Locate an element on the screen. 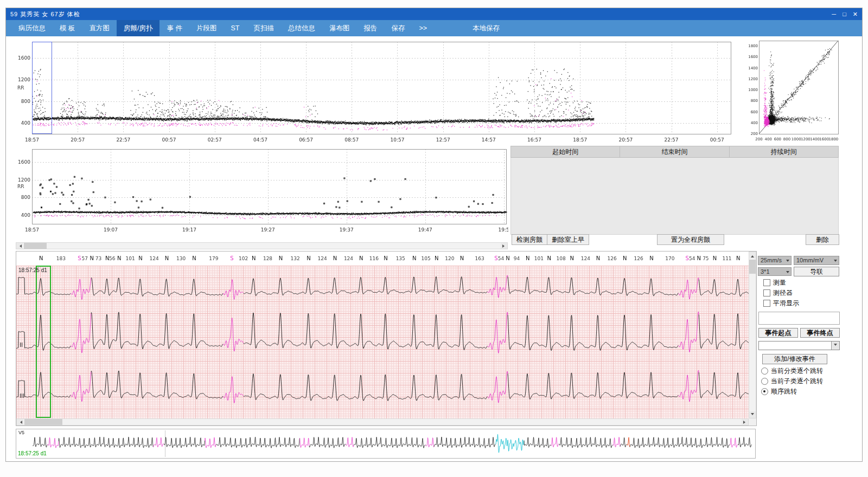 The image size is (868, 477). toolbar-item-10: 报告 is located at coordinates (370, 28).